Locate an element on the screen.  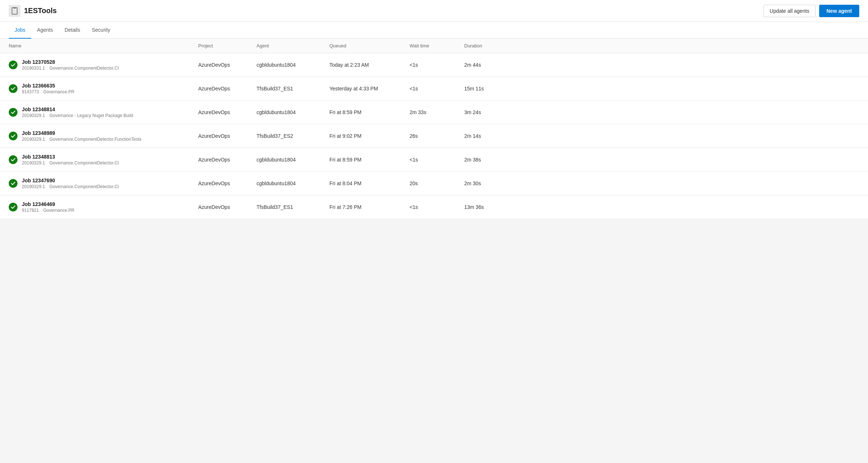
job-cell-3: Job 1234898920190329.1Governance.Compone… is located at coordinates (103, 136).